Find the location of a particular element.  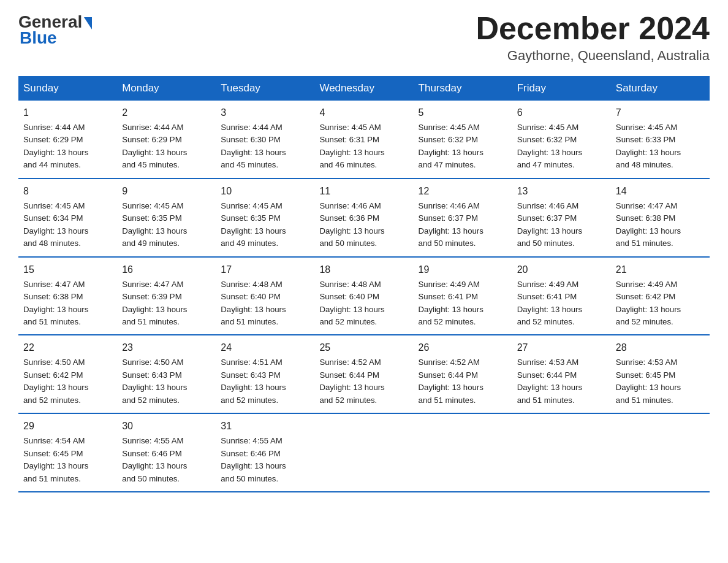

day-info: Sunrise: 4:45 AMSunset: 6:34 PMDaylight:… is located at coordinates (56, 224).